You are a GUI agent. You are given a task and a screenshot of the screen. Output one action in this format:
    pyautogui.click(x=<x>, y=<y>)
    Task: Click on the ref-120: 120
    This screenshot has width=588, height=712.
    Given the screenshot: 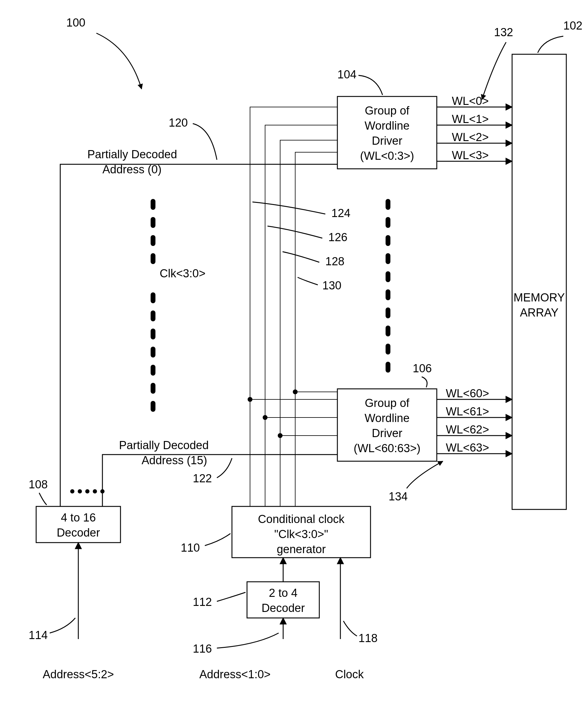 What is the action you would take?
    pyautogui.click(x=178, y=123)
    